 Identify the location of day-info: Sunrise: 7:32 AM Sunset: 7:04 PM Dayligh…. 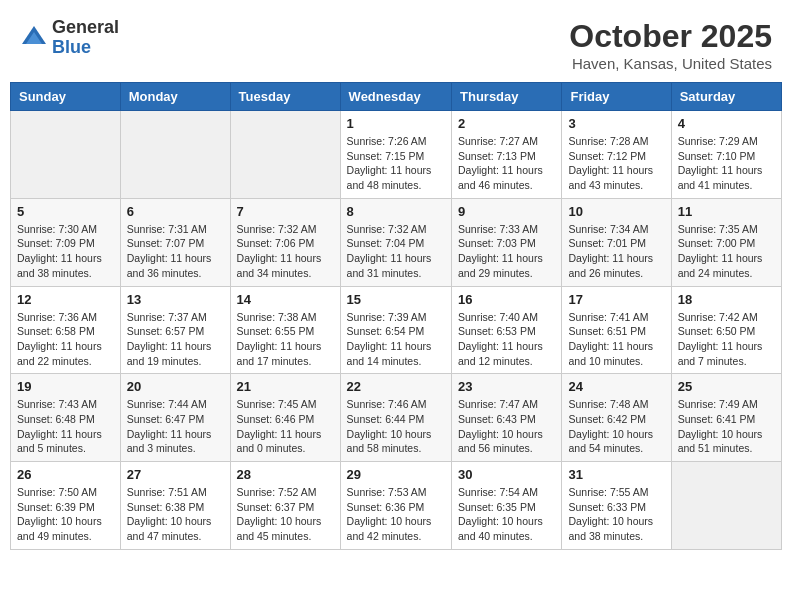
(396, 252).